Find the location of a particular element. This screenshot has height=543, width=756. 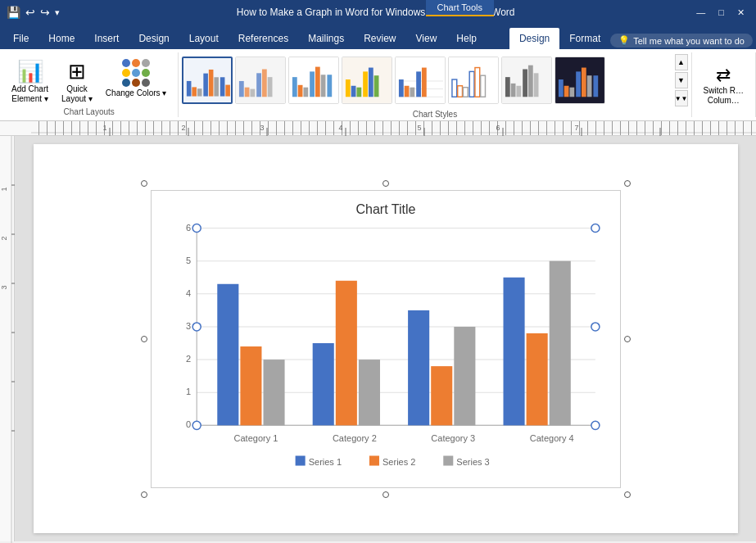

category-3-label: Category 3 is located at coordinates (453, 438).